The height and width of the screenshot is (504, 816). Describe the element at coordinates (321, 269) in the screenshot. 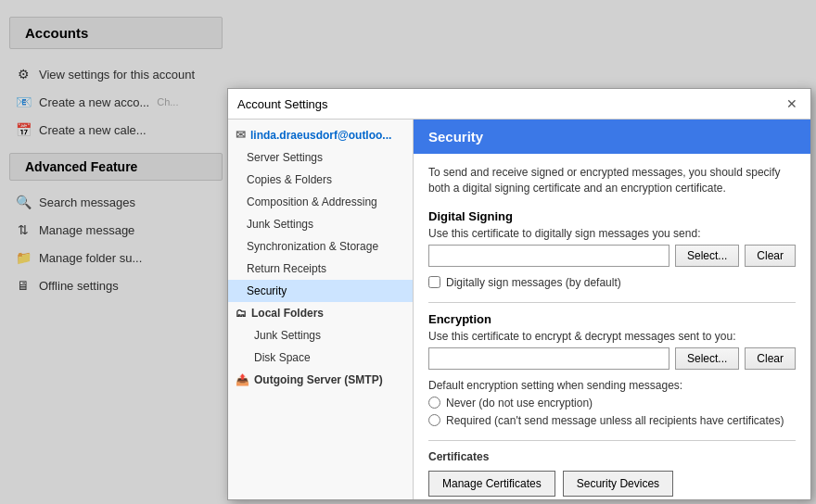

I see `nav-item-return-receipts: Return Receipts` at that location.